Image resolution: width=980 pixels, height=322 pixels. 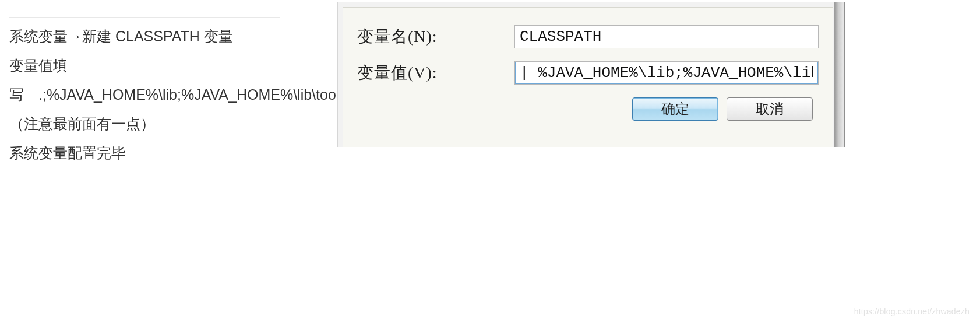 I want to click on instruction-line-1: 系统变量→新建 CLASSPATH 变量, so click(x=121, y=36).